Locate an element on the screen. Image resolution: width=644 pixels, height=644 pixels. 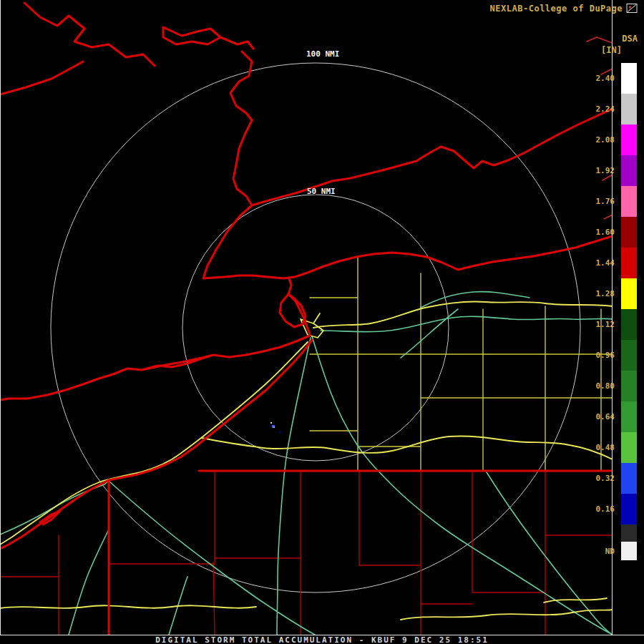
colorbar-tick-label: 1.92 is located at coordinates (601, 170).